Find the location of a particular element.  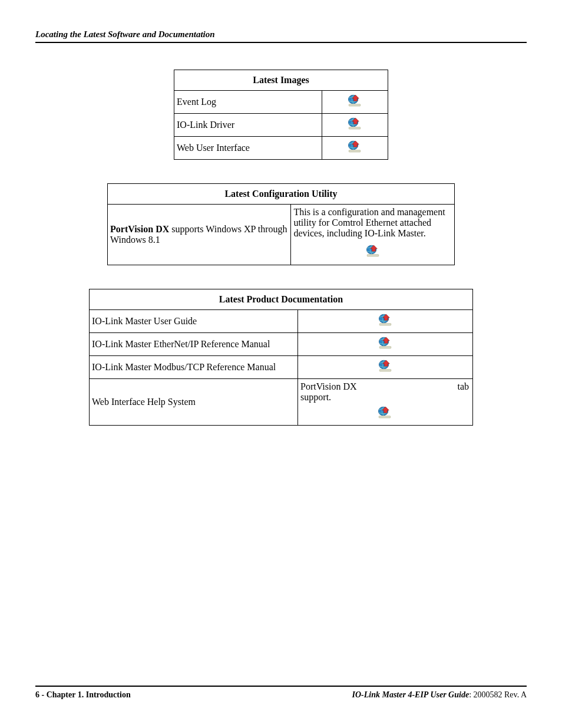

table-row: PortVision DX supports Windows XP throug… is located at coordinates (282, 235).